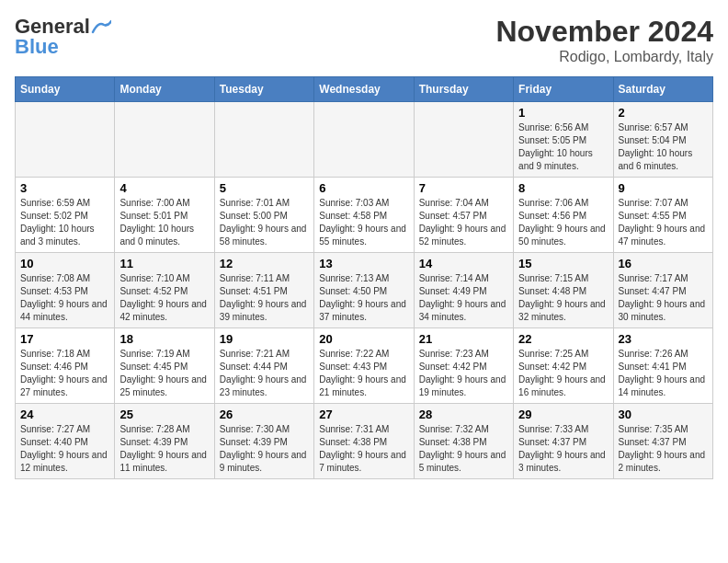  What do you see at coordinates (63, 37) in the screenshot?
I see `logo: General Blue` at bounding box center [63, 37].